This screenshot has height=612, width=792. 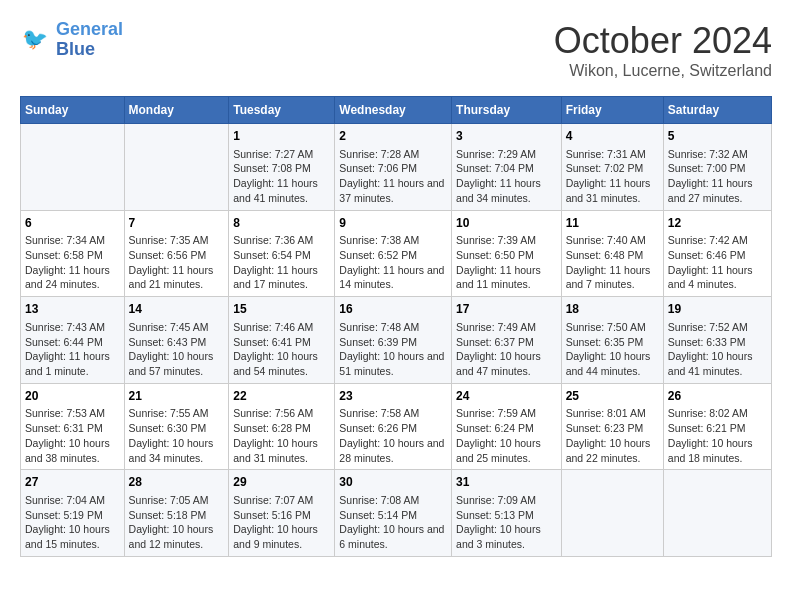 What do you see at coordinates (72, 482) in the screenshot?
I see `day-number: 27` at bounding box center [72, 482].